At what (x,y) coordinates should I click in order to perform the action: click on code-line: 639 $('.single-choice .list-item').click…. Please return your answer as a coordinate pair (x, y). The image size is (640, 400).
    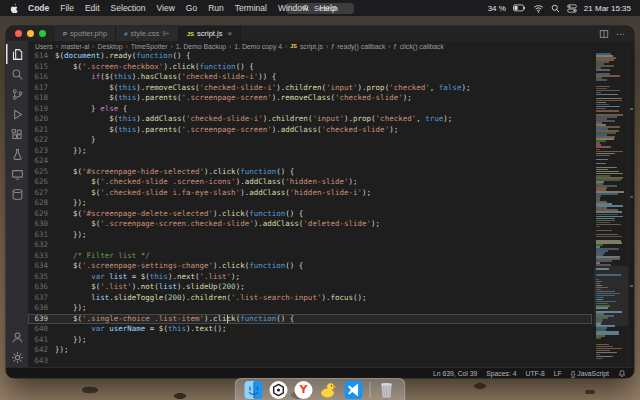
    Looking at the image, I should click on (310, 320).